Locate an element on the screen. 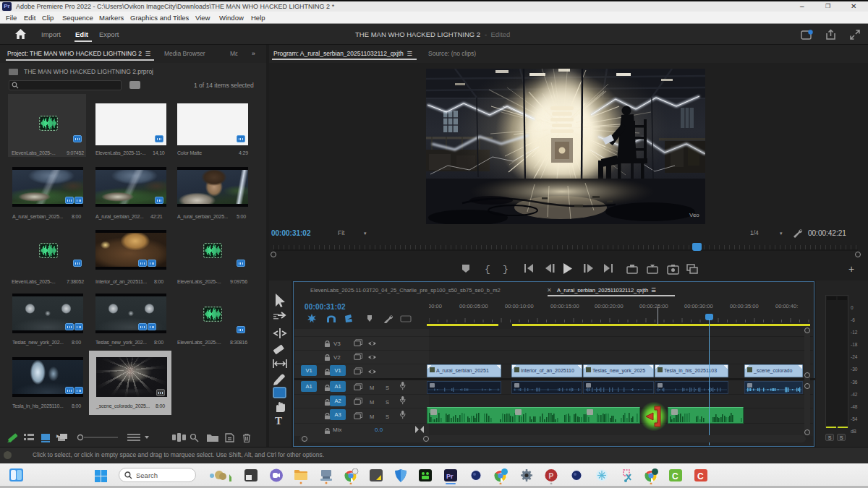 This screenshot has height=488, width=868. svg-text: T is located at coordinates (278, 421).